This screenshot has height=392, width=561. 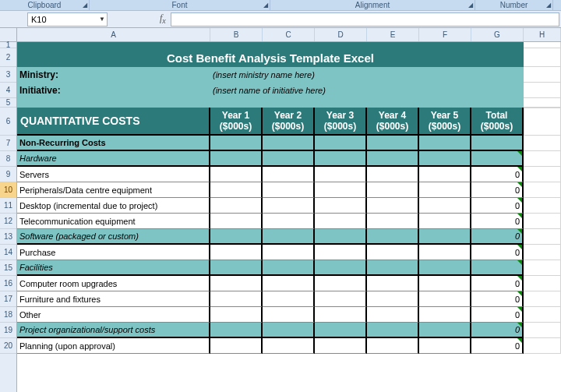 What do you see at coordinates (280, 5) in the screenshot?
I see `ribbon-group-labels: Clipboard◢ Font◢ Alignment◢ Number◢` at bounding box center [280, 5].